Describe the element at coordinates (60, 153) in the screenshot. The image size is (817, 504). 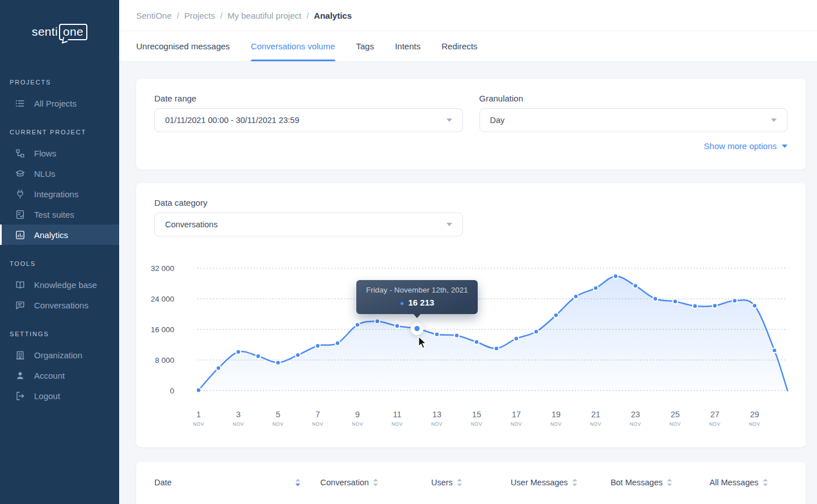
I see `sidebar-item-flows: Flows` at that location.